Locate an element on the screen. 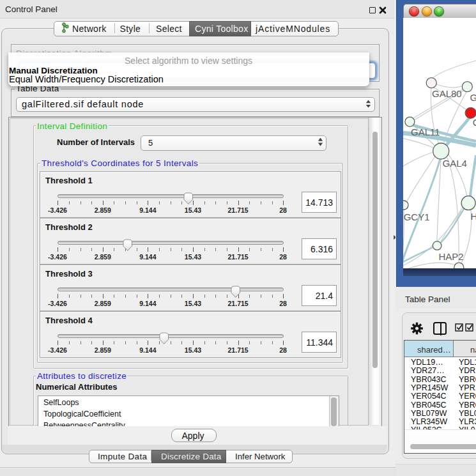 Image resolution: width=476 pixels, height=476 pixels. svg-text: GCY1 is located at coordinates (417, 217).